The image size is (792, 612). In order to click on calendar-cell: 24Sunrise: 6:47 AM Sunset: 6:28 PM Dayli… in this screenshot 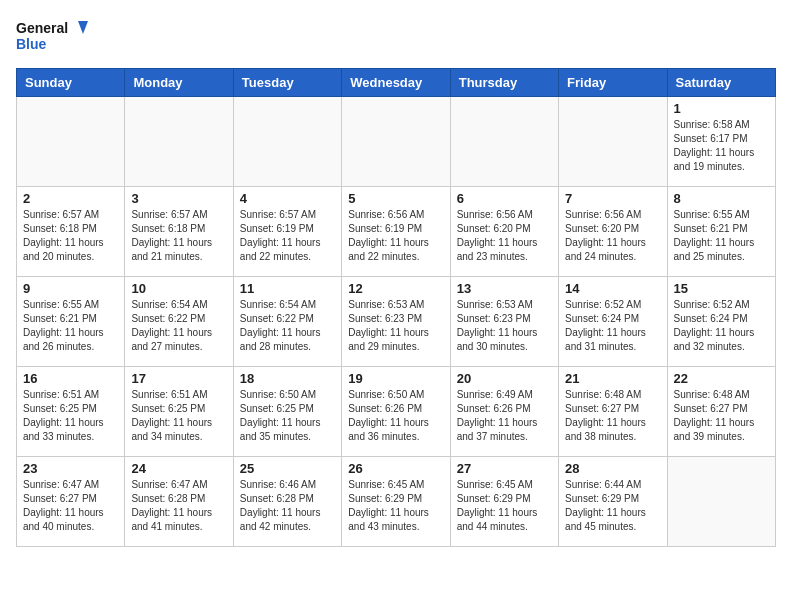, I will do `click(179, 502)`.